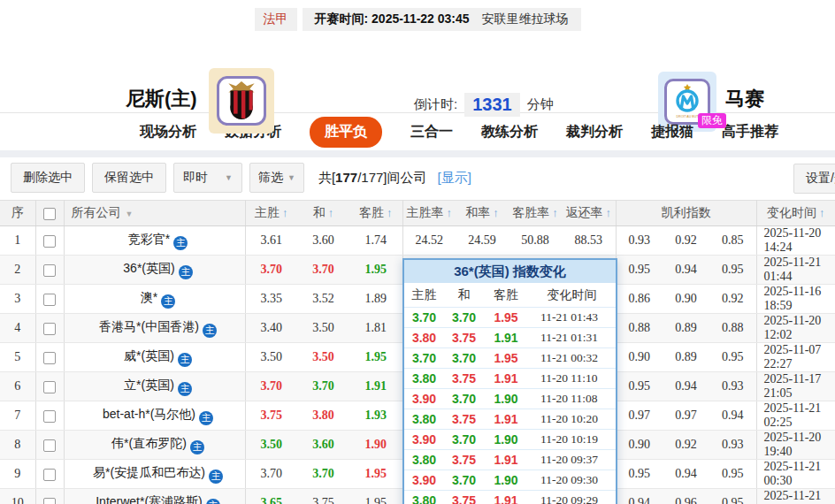 The height and width of the screenshot is (504, 835). I want to click on tab-three-in-one: 三合一, so click(432, 133).